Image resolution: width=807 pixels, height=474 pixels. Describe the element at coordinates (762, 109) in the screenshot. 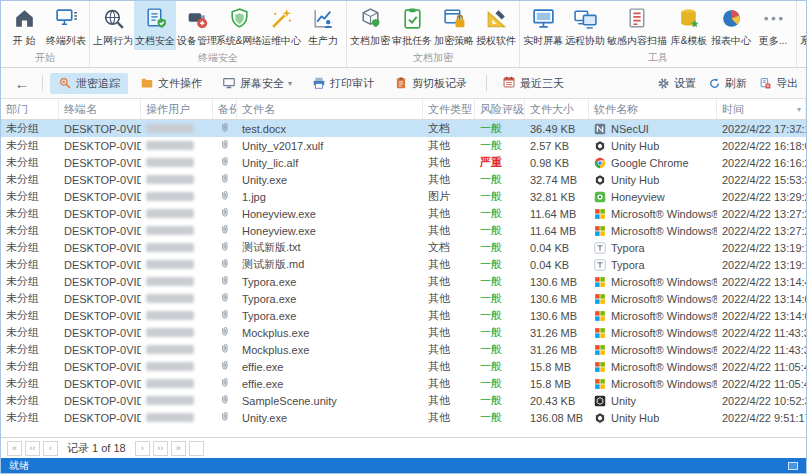

I see `column-header-time: 时间▾` at that location.